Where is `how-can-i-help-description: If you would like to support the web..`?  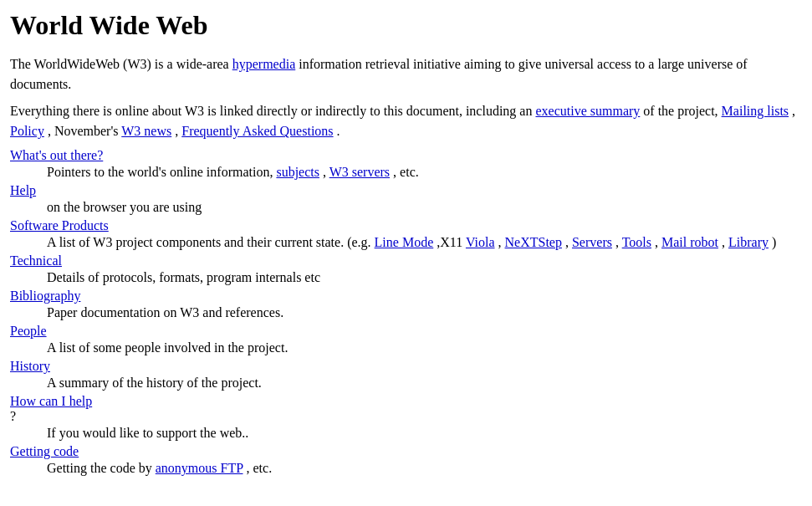
how-can-i-help-description: If you would like to support the web.. is located at coordinates (425, 433).